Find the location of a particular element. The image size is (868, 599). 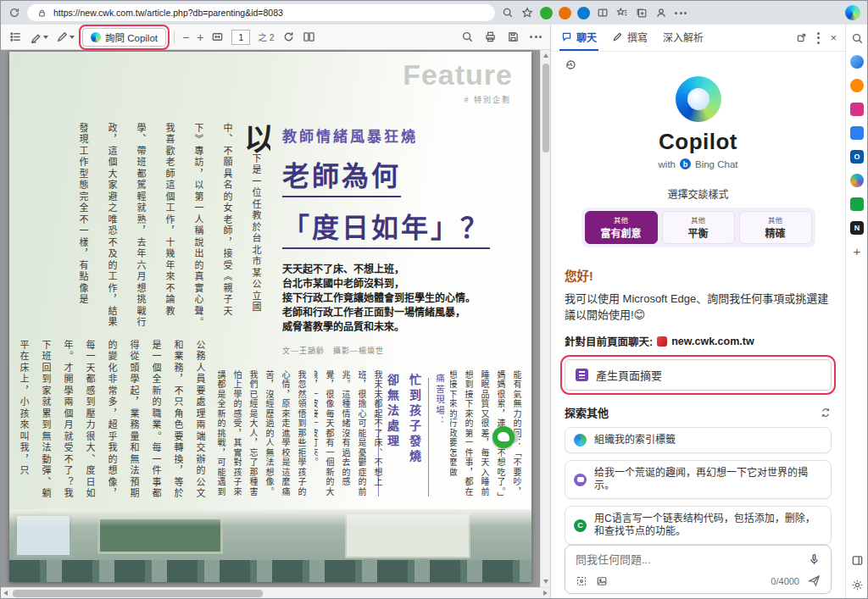

section-title-line1: 忙到孩子發燒 is located at coordinates (415, 437).